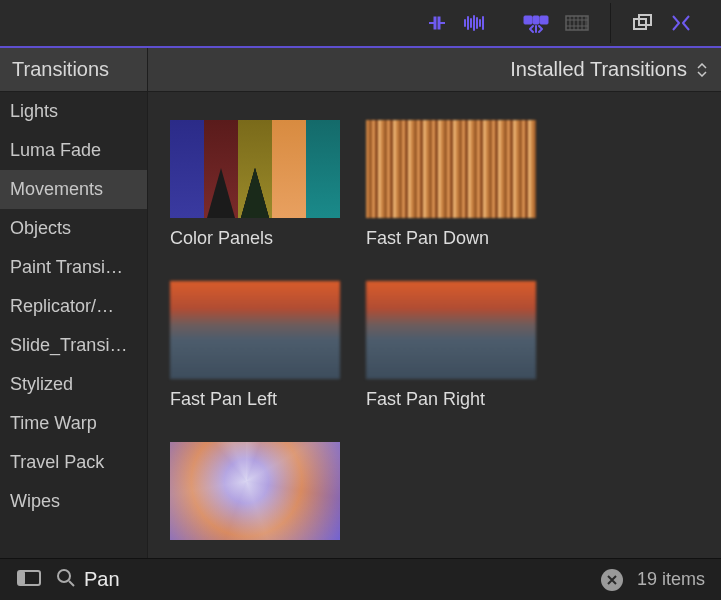  Describe the element at coordinates (29, 580) in the screenshot. I see `layout-toggle-icon` at that location.